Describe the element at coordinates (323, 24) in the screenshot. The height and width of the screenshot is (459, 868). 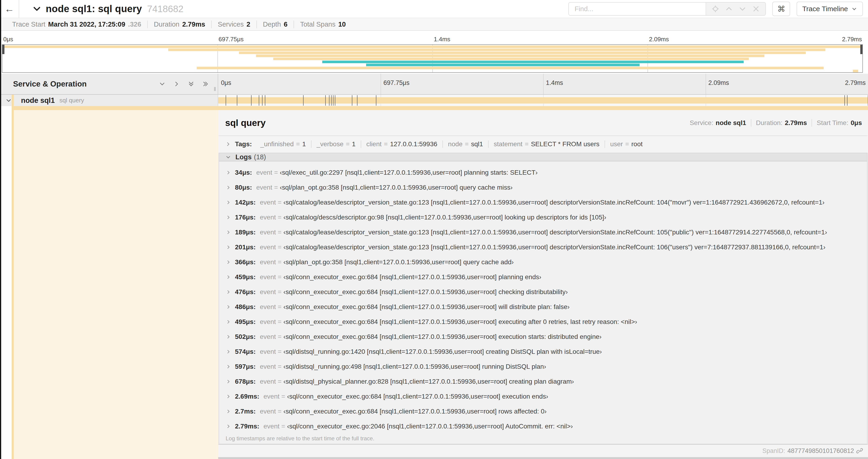
I see `trace-stat: Total Spans10` at that location.